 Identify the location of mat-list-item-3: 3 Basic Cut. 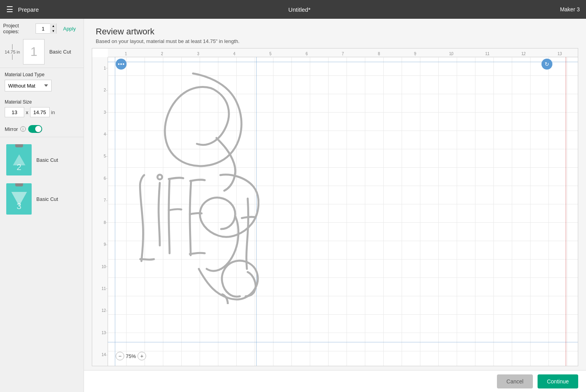
(42, 199).